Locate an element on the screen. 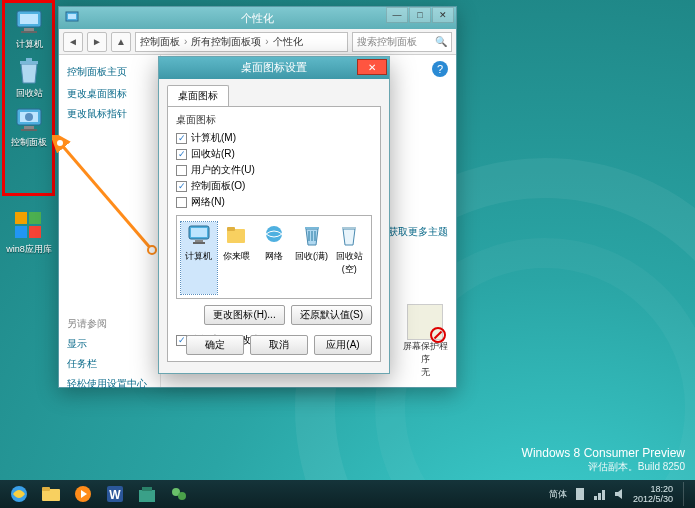 The image size is (695, 508). see-also-display: 显示 is located at coordinates (110, 344).